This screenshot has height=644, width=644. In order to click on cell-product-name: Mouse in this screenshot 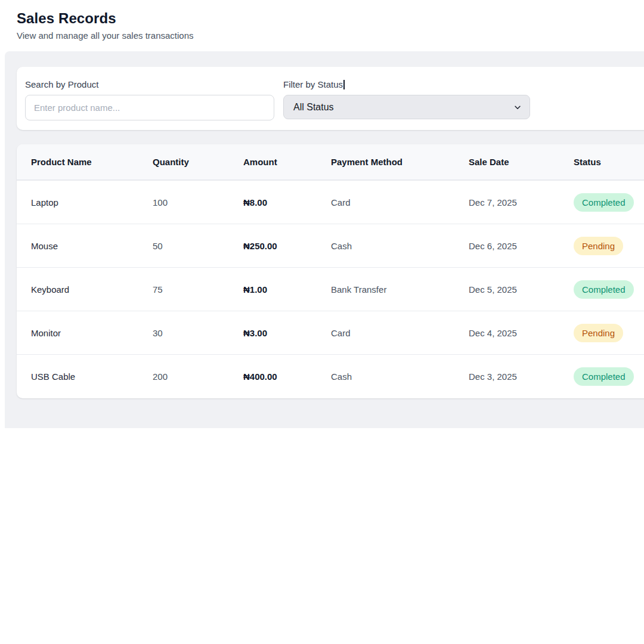, I will do `click(85, 246)`.